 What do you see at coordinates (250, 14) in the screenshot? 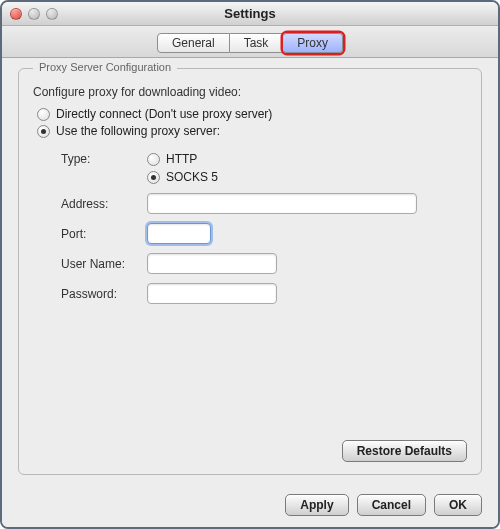
I see `titlebar: Settings` at bounding box center [250, 14].